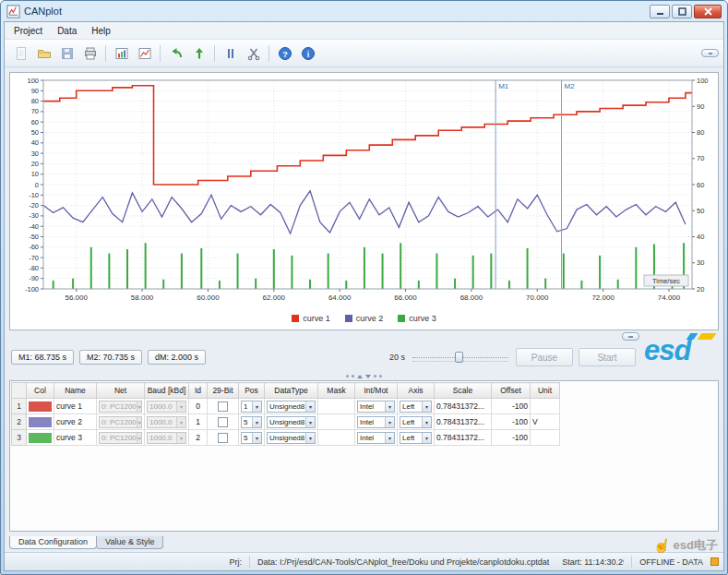  What do you see at coordinates (199, 54) in the screenshot?
I see `redo-zoom-button` at bounding box center [199, 54].